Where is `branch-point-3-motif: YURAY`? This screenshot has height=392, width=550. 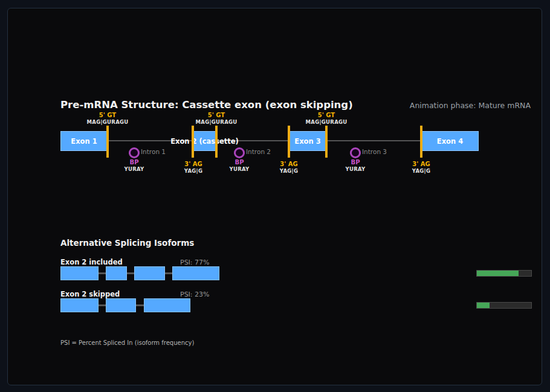
branch-point-3-motif: YURAY is located at coordinates (355, 169).